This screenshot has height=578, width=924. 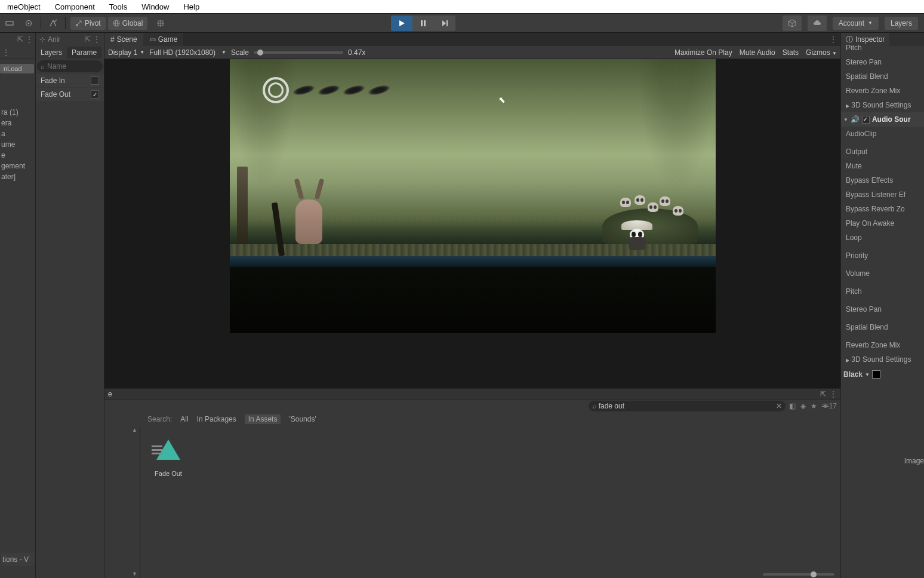 I want to click on tool-custom-icon, so click(x=53, y=23).